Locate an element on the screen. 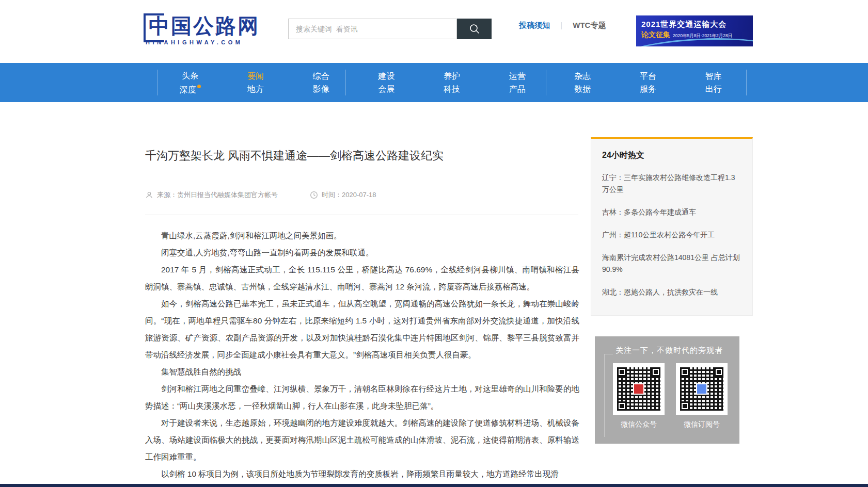  wtc-topic-link: WTC专题 is located at coordinates (589, 25).